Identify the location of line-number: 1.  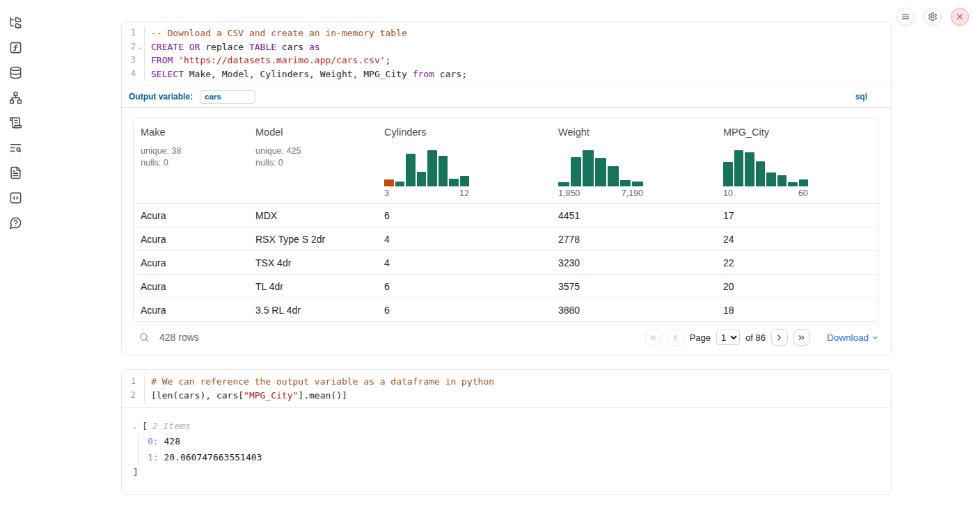
(129, 382).